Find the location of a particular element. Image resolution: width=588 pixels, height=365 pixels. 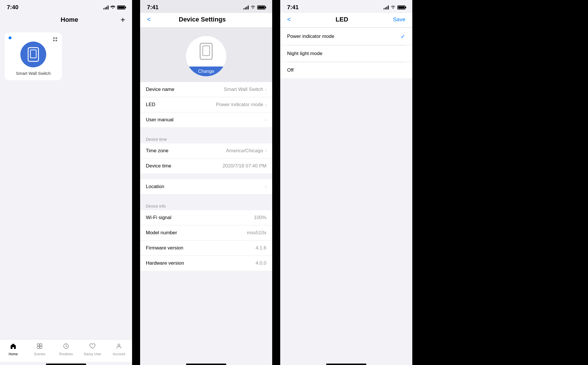

chevron-device-name: › is located at coordinates (266, 89).